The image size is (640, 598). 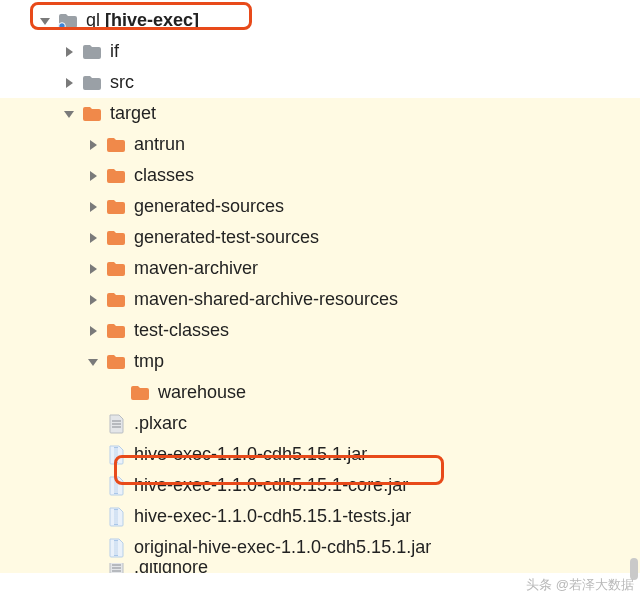 What do you see at coordinates (320, 114) in the screenshot?
I see `tree-row: target` at bounding box center [320, 114].